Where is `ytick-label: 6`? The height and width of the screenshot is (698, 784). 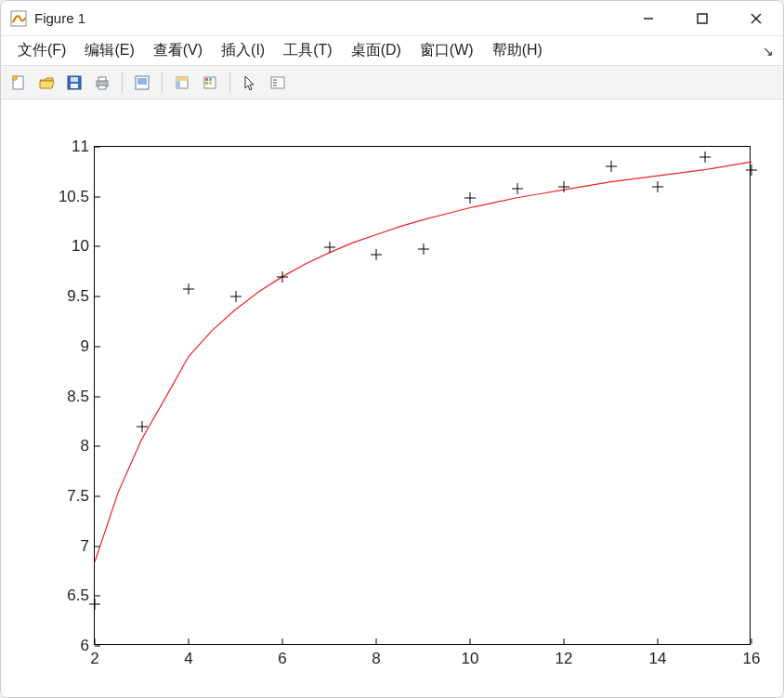 ytick-label: 6 is located at coordinates (85, 646).